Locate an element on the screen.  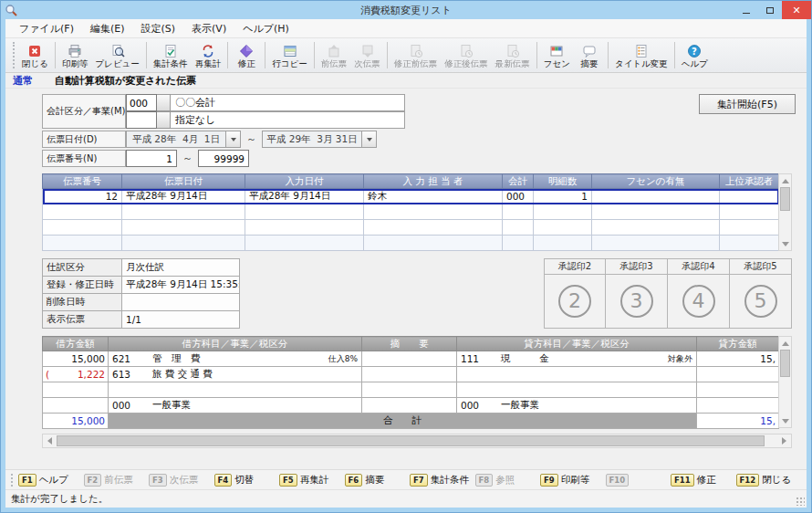
cell-credit-amount is located at coordinates (738, 405).